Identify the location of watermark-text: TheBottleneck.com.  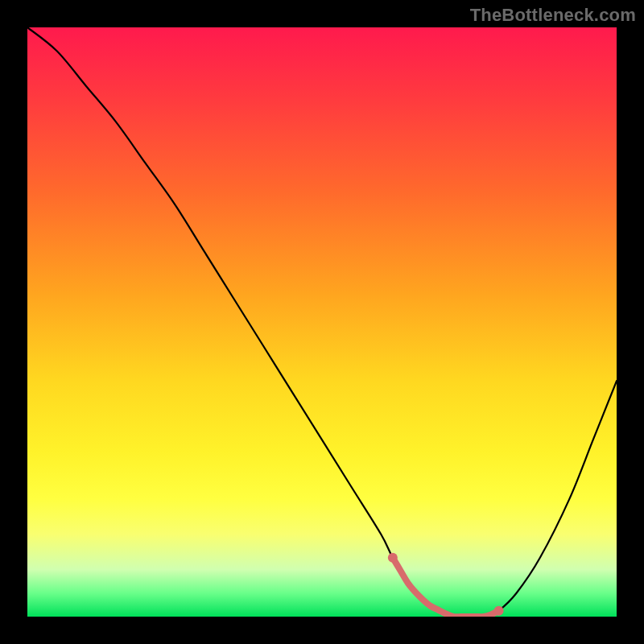
(553, 15).